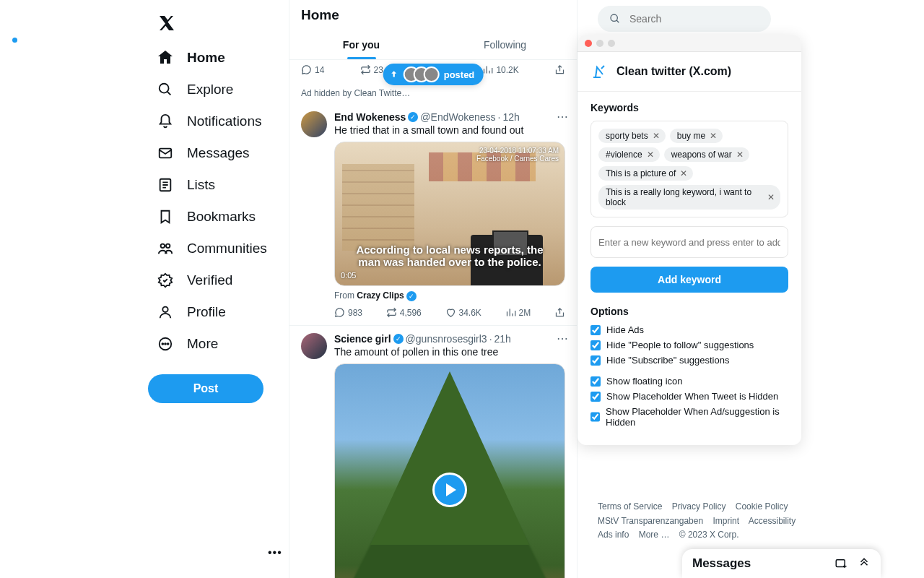 This screenshot has width=924, height=578. What do you see at coordinates (404, 312) in the screenshot?
I see `repost-count: 4,596` at bounding box center [404, 312].